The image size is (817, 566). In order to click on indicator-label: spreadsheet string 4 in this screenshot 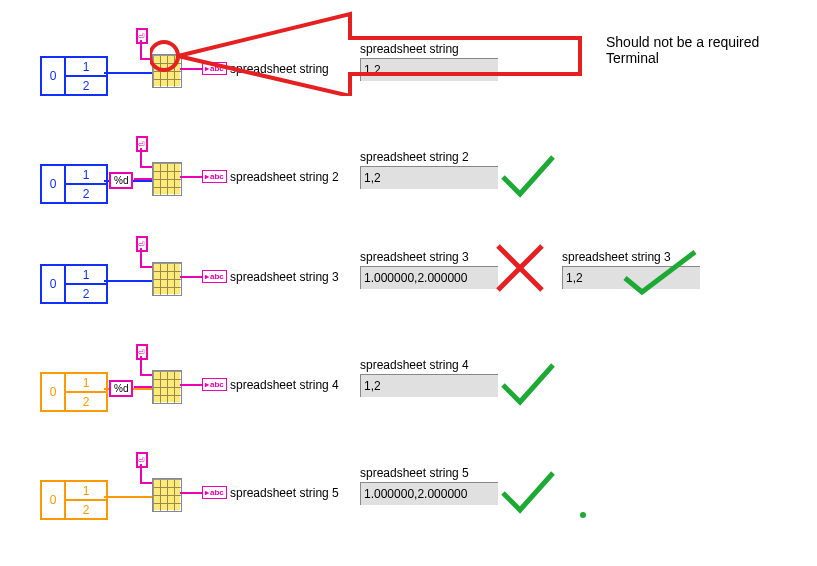, I will do `click(284, 385)`.